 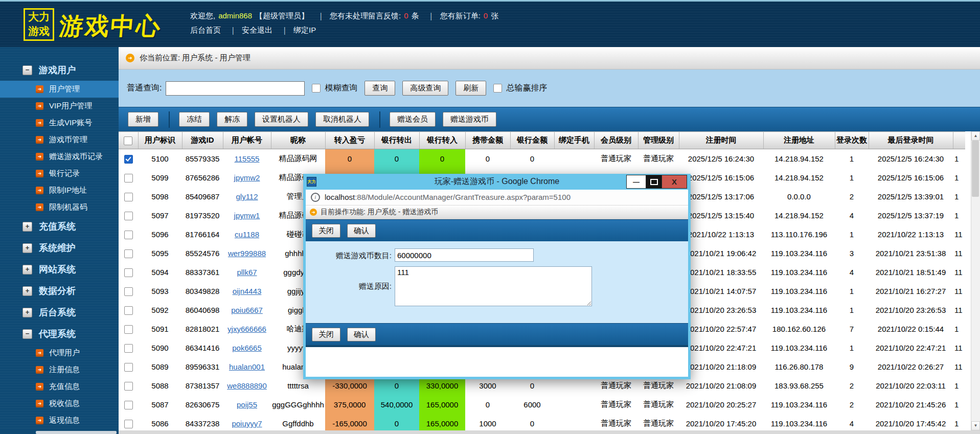 What do you see at coordinates (425, 88) in the screenshot?
I see `advanced-query-button: 高级查询` at bounding box center [425, 88].